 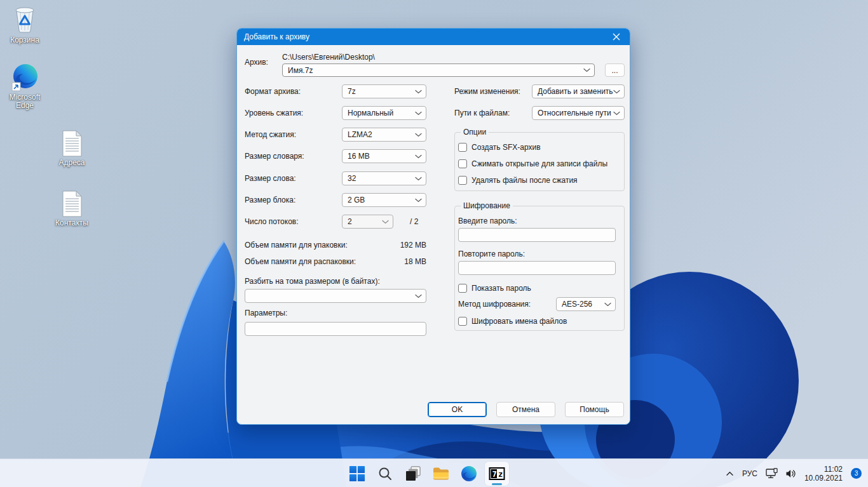 I want to click on system-tray: РУС 11:02 10.09.2021, so click(x=794, y=473).